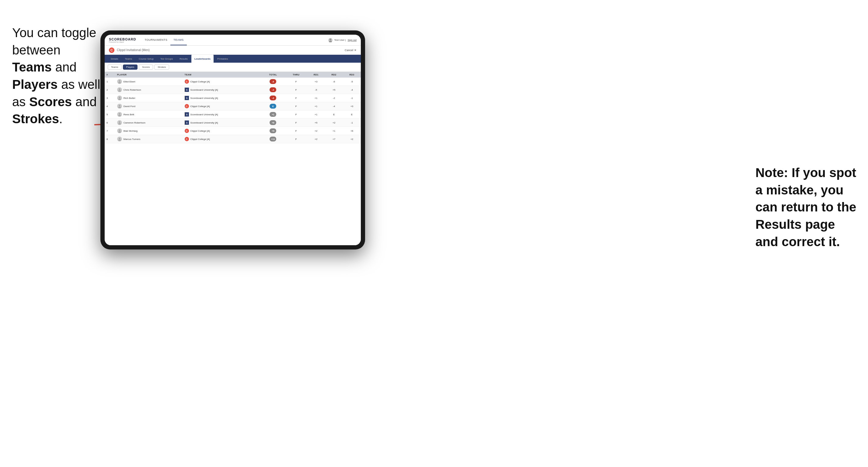 The image size is (868, 467). What do you see at coordinates (316, 75) in the screenshot?
I see `col-rd1: RD1` at bounding box center [316, 75].